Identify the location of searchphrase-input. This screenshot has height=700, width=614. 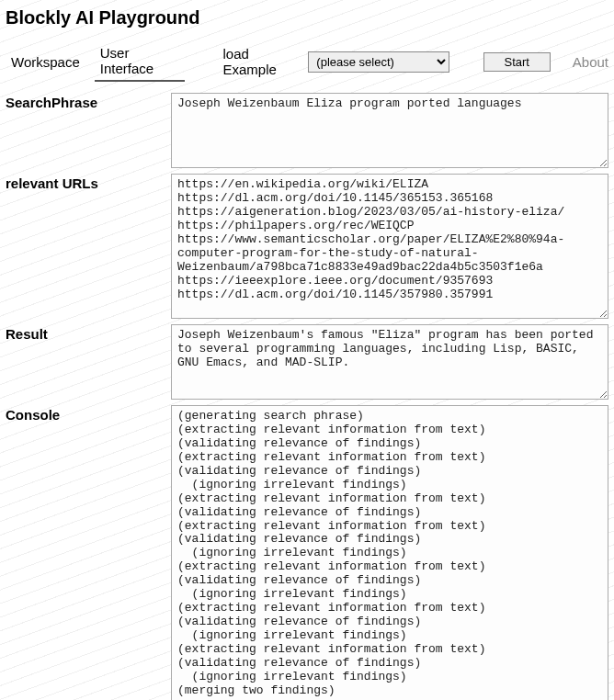
(390, 130).